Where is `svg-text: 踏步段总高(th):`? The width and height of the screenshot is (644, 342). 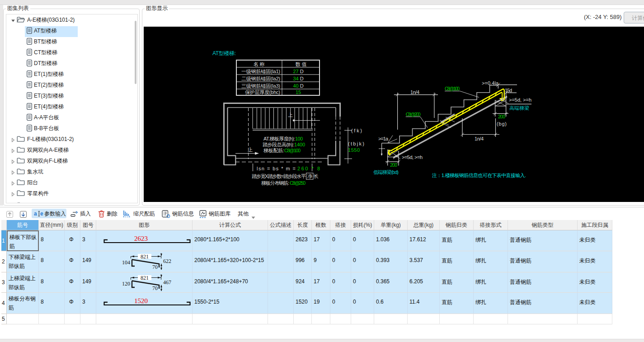 svg-text: 踏步段总高(th): is located at coordinates (278, 145).